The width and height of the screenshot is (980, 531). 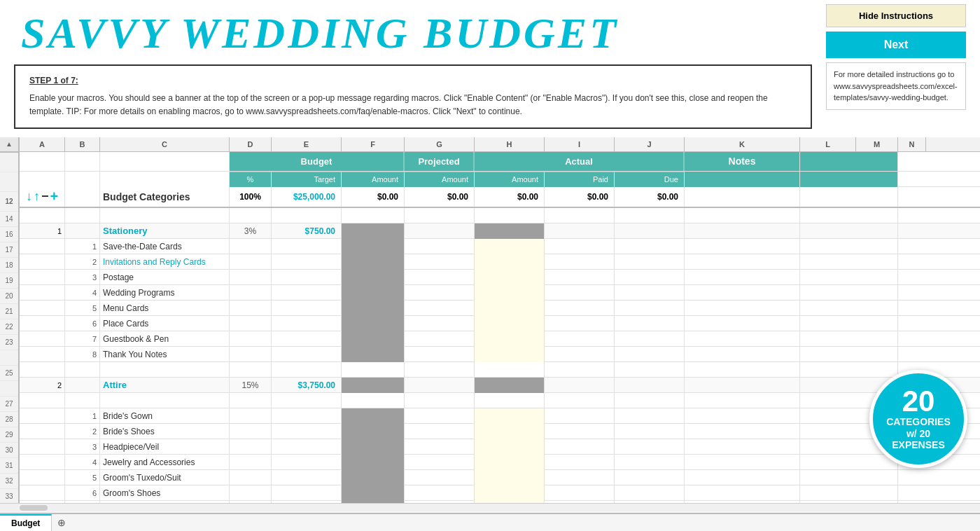 I want to click on instructions-text: Enable your macros. You should see a ban…, so click(x=413, y=105).